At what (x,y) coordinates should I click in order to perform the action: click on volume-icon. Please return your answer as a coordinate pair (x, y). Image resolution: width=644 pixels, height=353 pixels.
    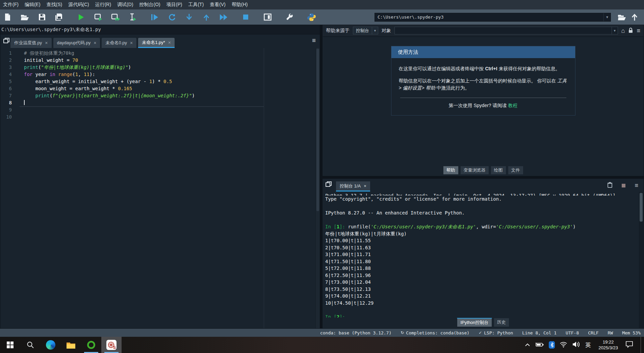
    Looking at the image, I should click on (576, 345).